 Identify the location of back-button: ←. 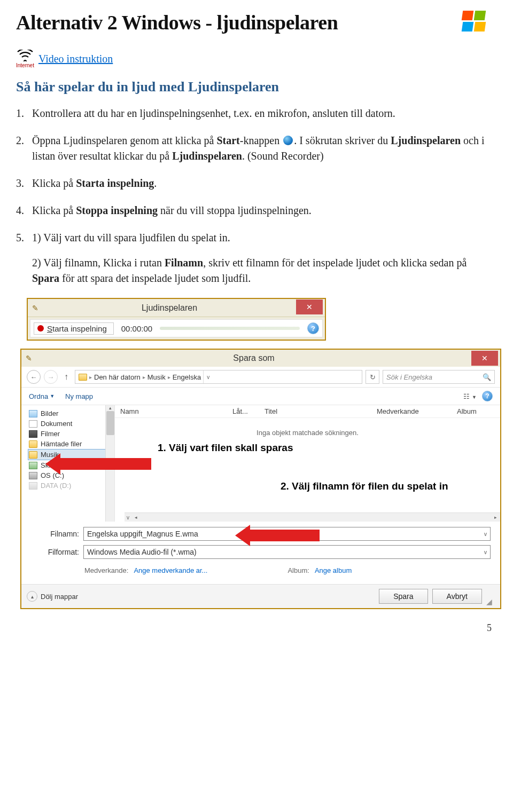
(34, 377).